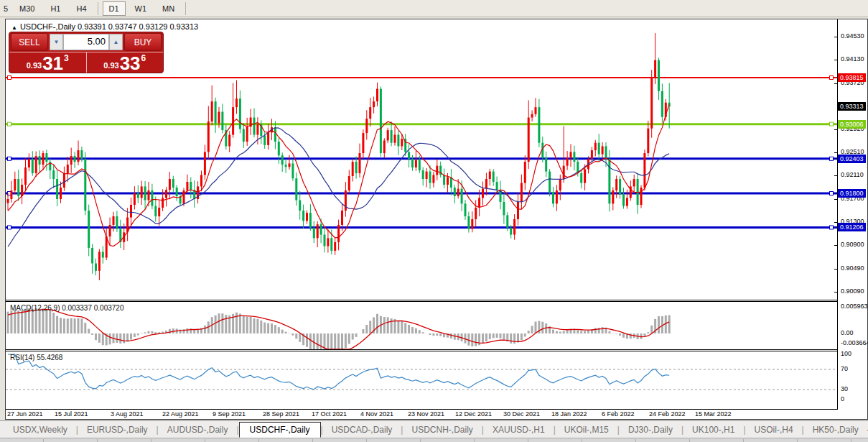  Describe the element at coordinates (25, 414) in the screenshot. I see `date-axis-label: 27 Jun 2021` at that location.